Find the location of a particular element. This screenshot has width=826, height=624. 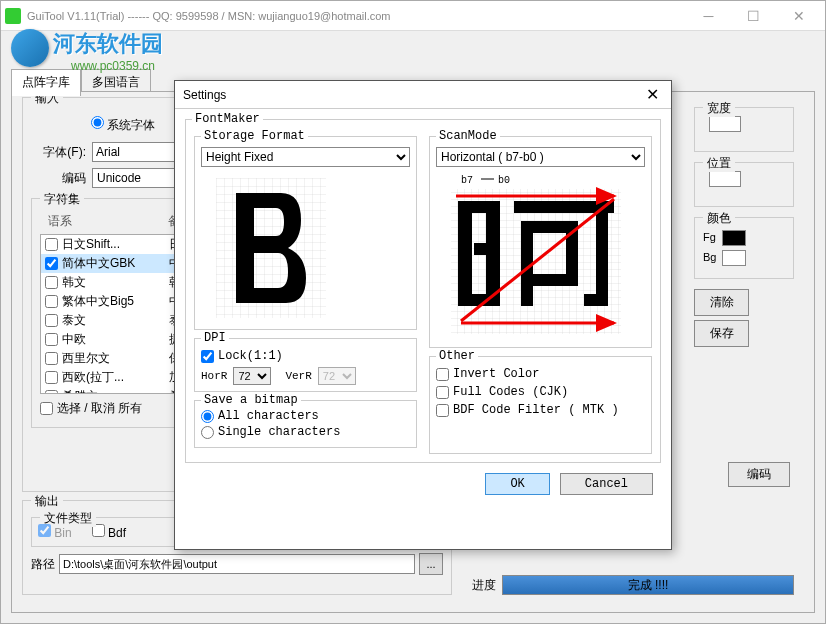

dialog-titlebar: Settings ✕ is located at coordinates (423, 95).